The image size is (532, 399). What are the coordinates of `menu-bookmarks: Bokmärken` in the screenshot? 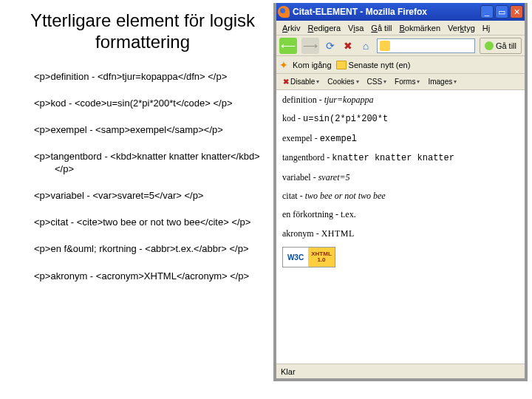 It's located at (420, 28).